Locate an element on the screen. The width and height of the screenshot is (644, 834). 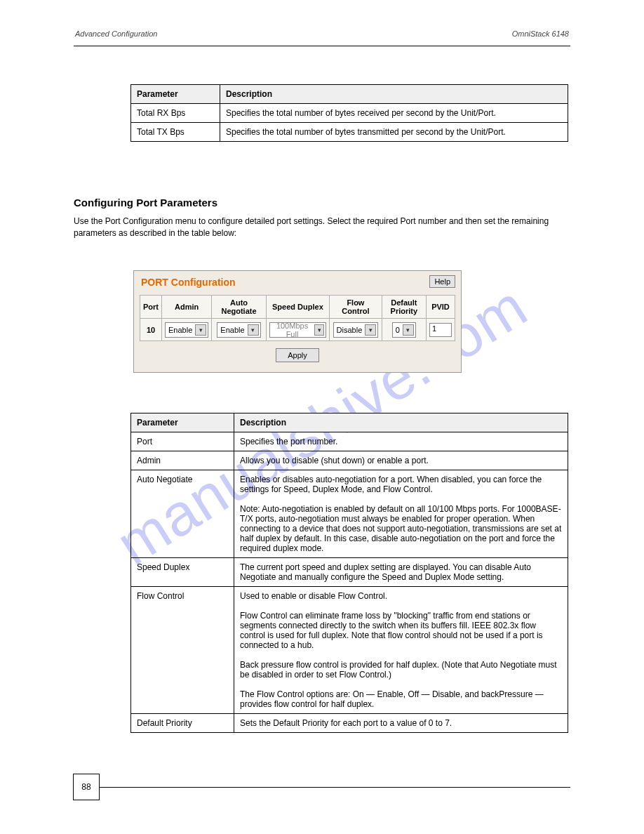
apply-button: Apply is located at coordinates (297, 355).